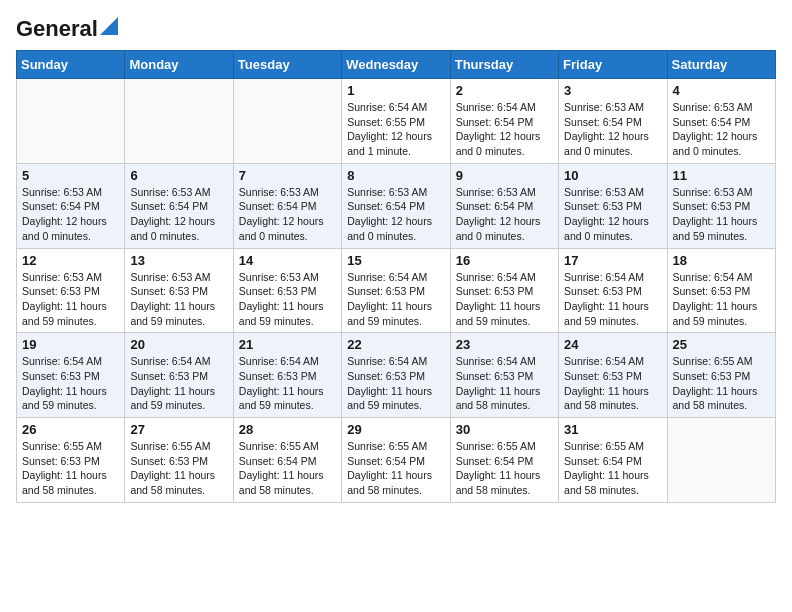  What do you see at coordinates (70, 260) in the screenshot?
I see `day-number: 12` at bounding box center [70, 260].